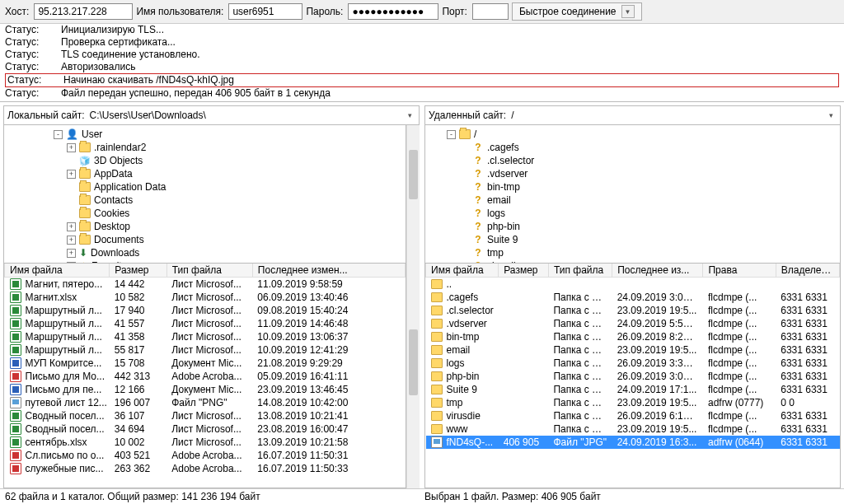  Describe the element at coordinates (413, 376) in the screenshot. I see `local-file-scrollbar` at that location.